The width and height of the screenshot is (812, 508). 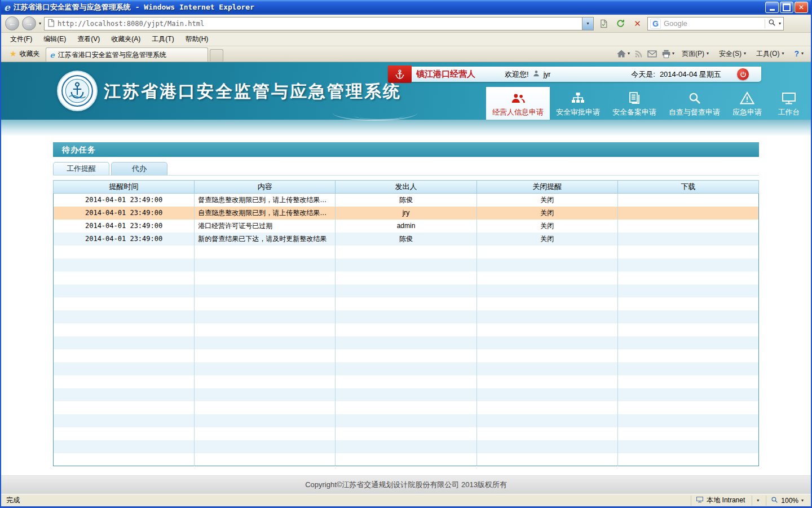 What do you see at coordinates (55, 40) in the screenshot?
I see `menu-item: 编辑(E)` at bounding box center [55, 40].